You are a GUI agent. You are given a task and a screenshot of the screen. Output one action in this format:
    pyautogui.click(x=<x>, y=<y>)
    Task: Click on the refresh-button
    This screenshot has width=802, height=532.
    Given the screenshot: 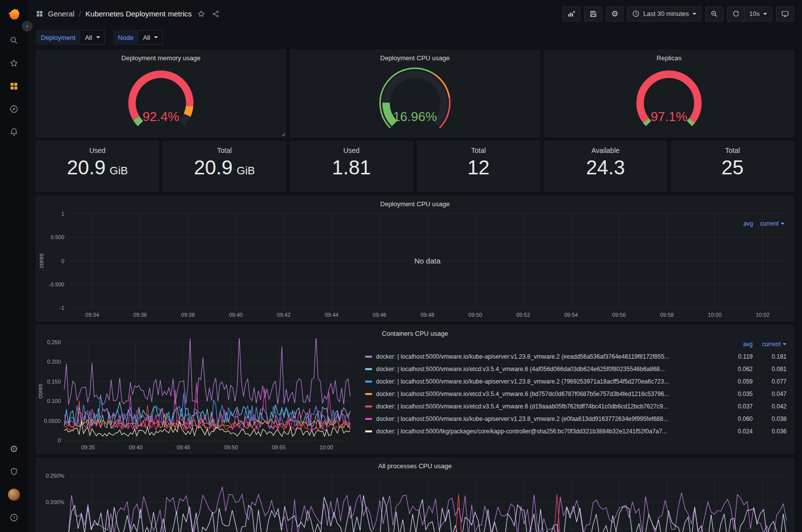 What is the action you would take?
    pyautogui.click(x=736, y=14)
    